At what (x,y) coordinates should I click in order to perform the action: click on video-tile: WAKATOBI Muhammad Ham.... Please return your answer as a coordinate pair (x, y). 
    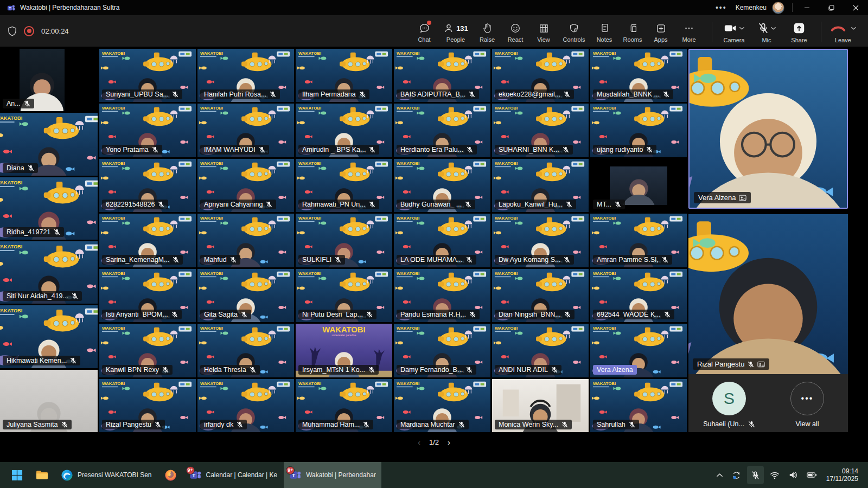
    Looking at the image, I should click on (344, 406).